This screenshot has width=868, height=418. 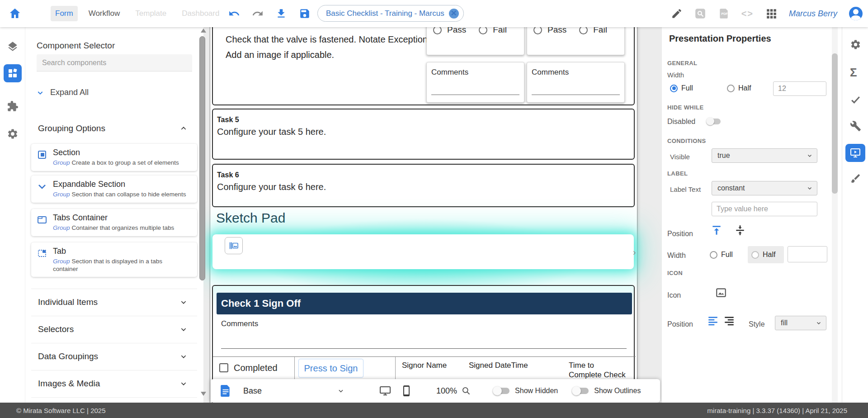 What do you see at coordinates (813, 14) in the screenshot?
I see `user-name: Marcus Berry` at bounding box center [813, 14].